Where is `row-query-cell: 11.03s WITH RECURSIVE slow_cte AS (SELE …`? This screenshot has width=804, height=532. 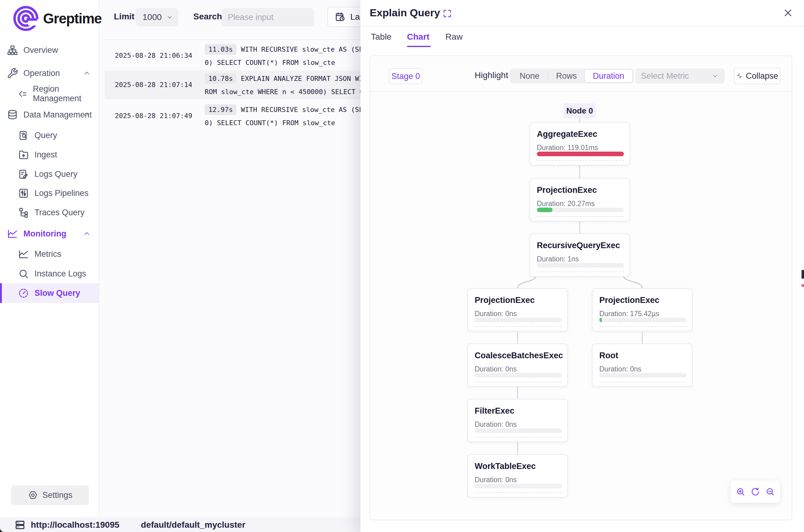 row-query-cell: 11.03s WITH RECURSIVE slow_cte AS (SELE … is located at coordinates (282, 55).